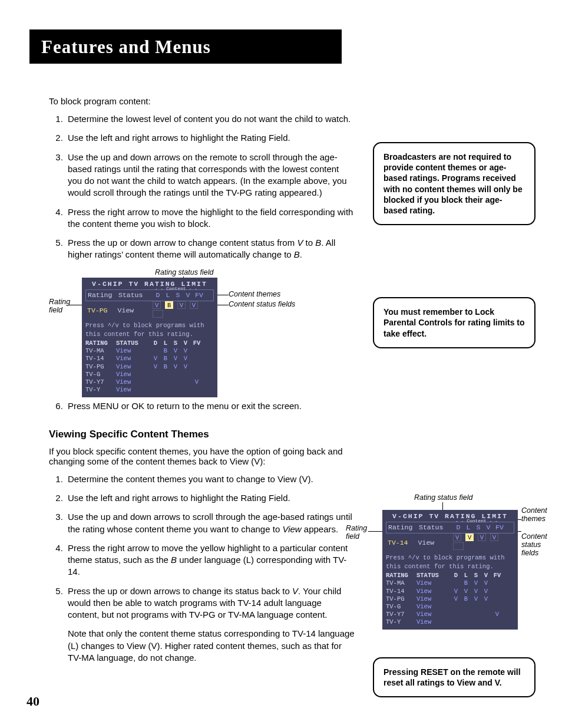 The height and width of the screenshot is (728, 562). What do you see at coordinates (150, 311) in the screenshot?
I see `tv1-selected-row: TV-PG View V B V V` at bounding box center [150, 311].